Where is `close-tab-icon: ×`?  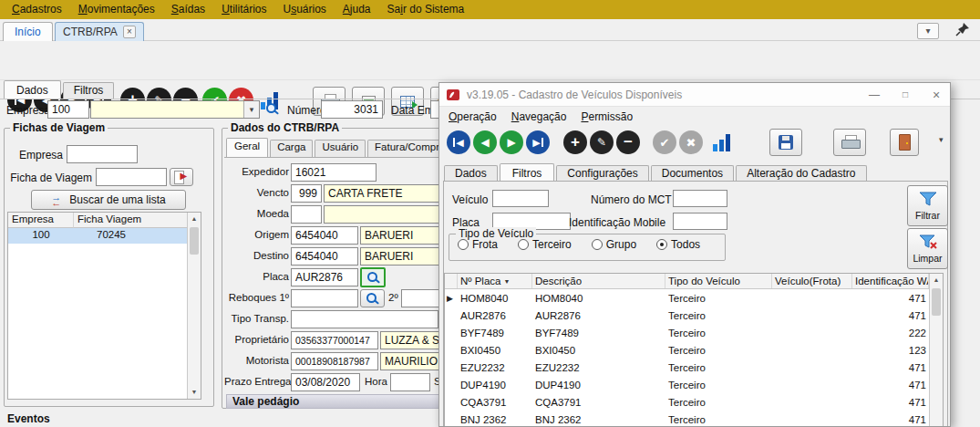
close-tab-icon: × is located at coordinates (129, 32).